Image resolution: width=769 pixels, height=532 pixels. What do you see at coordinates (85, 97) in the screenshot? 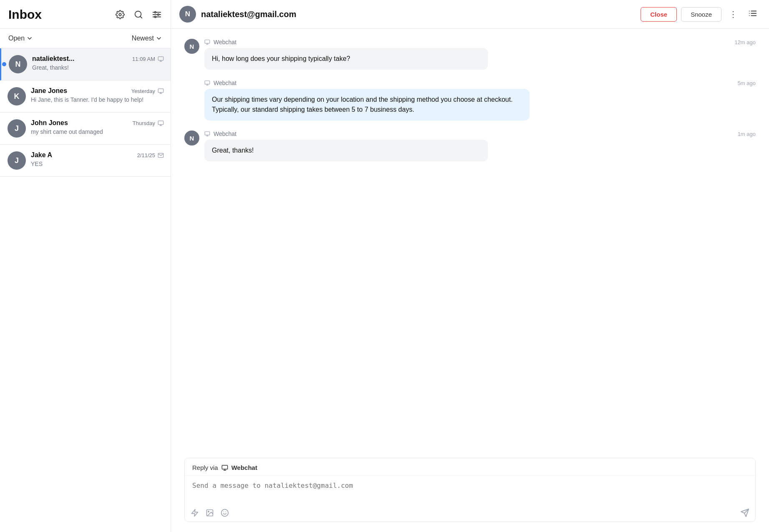
I see `list-item: K Jane Jones Yesterday Hi Jane, this is …` at bounding box center [85, 97].